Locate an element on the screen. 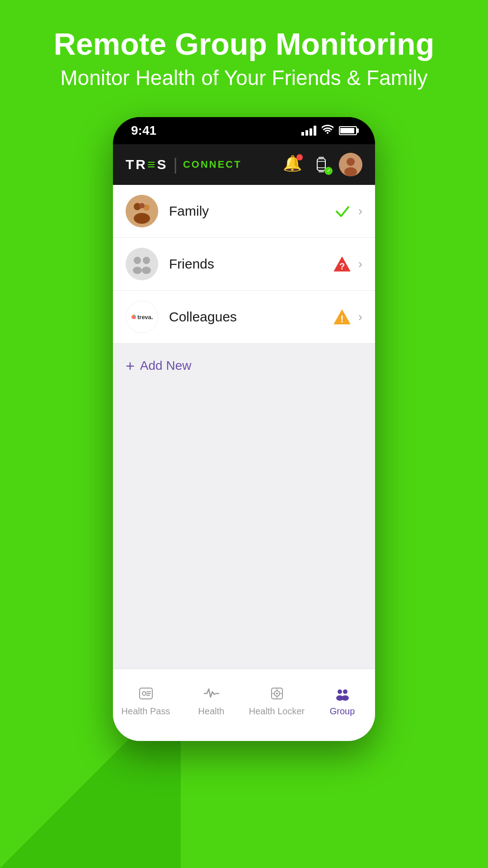  tab-health-pass-label: Health Pass is located at coordinates (146, 712).